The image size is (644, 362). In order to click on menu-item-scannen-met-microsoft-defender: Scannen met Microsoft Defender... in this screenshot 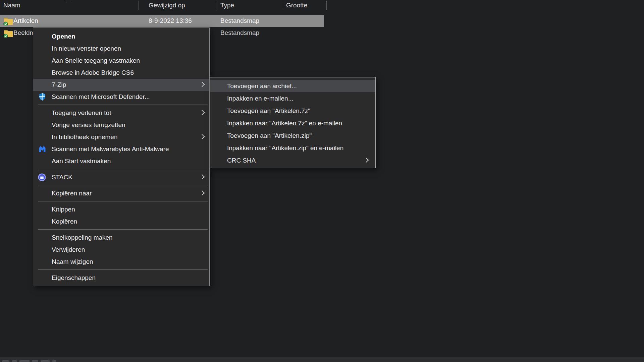, I will do `click(121, 97)`.